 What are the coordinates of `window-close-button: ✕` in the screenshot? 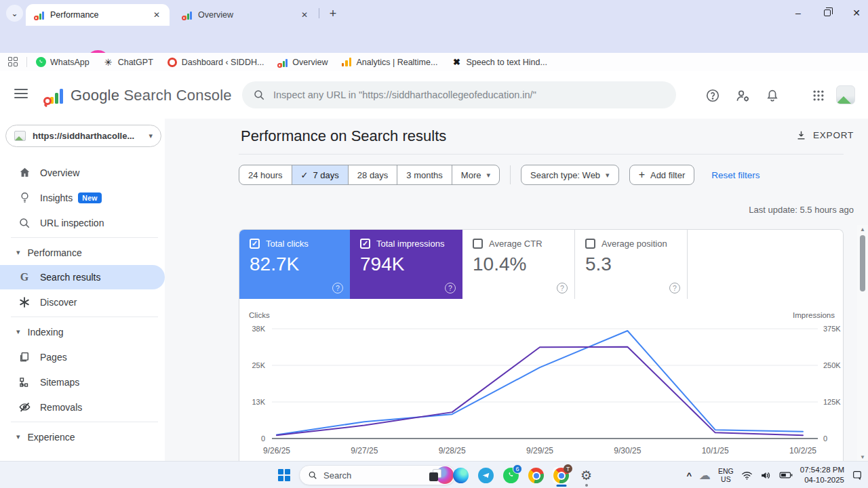 It's located at (856, 13).